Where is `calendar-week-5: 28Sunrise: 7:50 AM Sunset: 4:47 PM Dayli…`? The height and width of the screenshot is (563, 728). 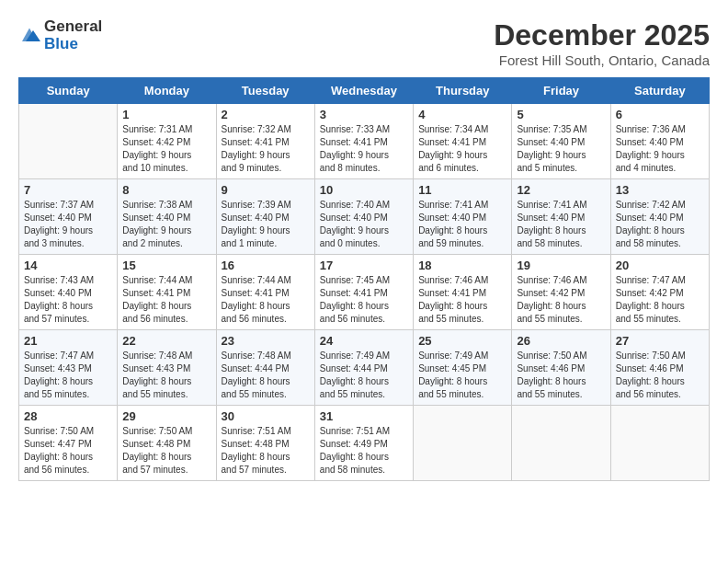
calendar-week-5: 28Sunrise: 7:50 AM Sunset: 4:47 PM Dayli… is located at coordinates (364, 443).